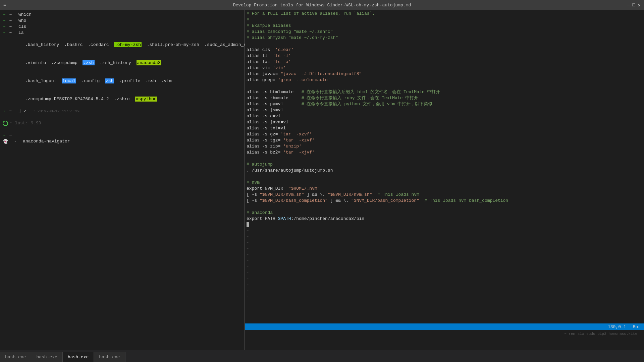  What do you see at coordinates (444, 26) in the screenshot?
I see `vim-line: # Example aliases` at bounding box center [444, 26].